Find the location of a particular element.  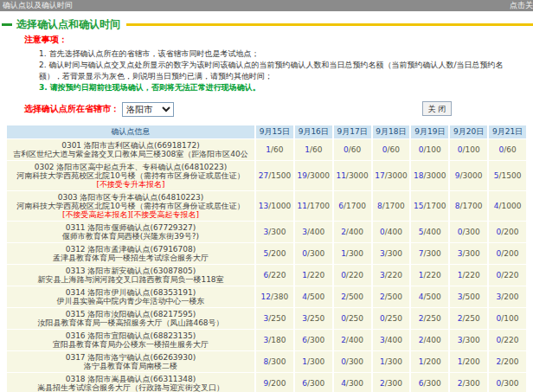

slot-cell: 5/200 is located at coordinates (275, 254).